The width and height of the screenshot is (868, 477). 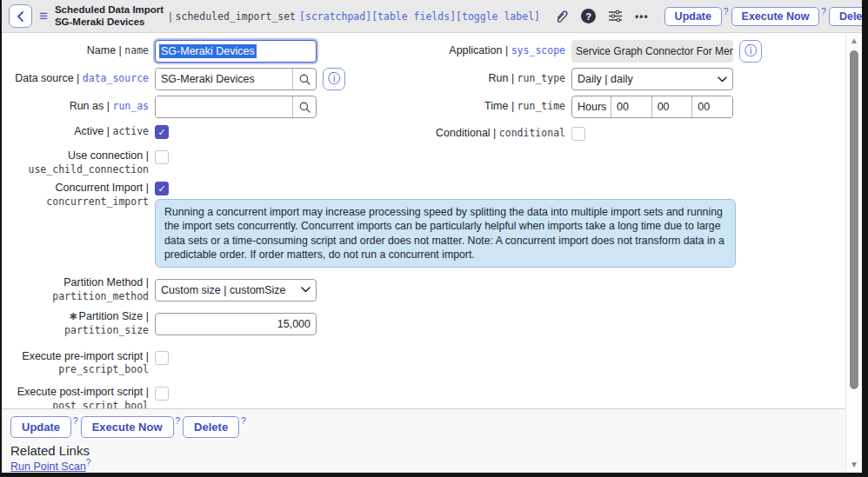 I want to click on context-menu-icon: ≡, so click(x=43, y=17).